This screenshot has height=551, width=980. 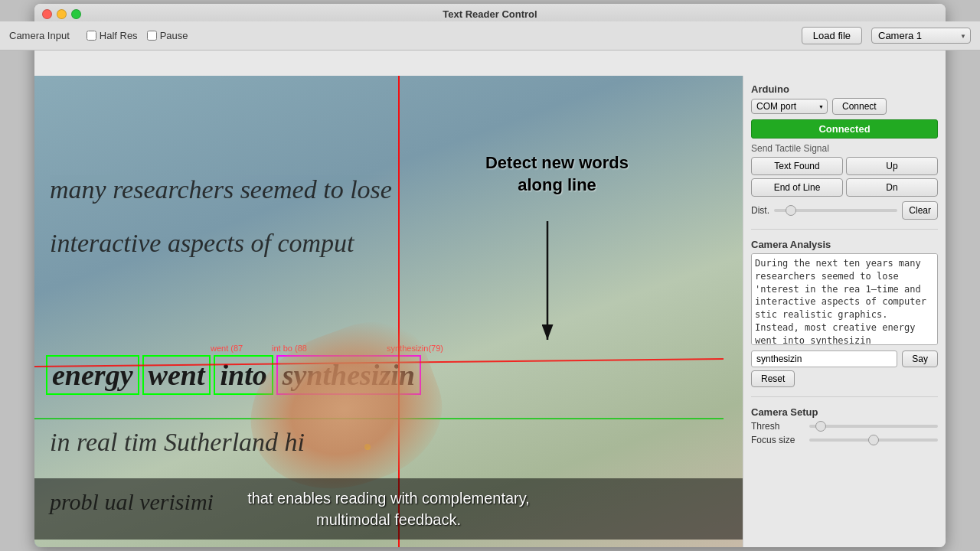 I want to click on camera-analysis-section: Camera Analysis Say Reset, so click(x=844, y=313).